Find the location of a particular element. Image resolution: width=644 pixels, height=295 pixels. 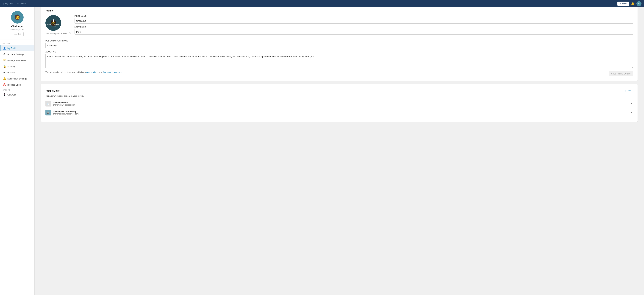

sidebar-item-privacy: 👁 Privacy is located at coordinates (17, 72).